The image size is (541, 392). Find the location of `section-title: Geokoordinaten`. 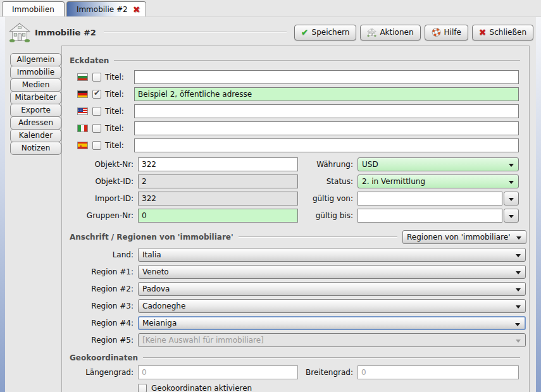

section-title: Geokoordinaten is located at coordinates (104, 358).